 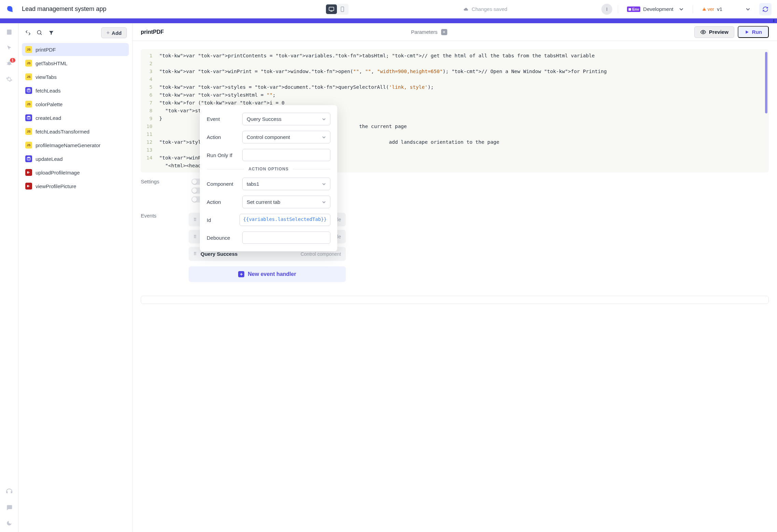 What do you see at coordinates (9, 507) in the screenshot?
I see `rail-chat-icon` at bounding box center [9, 507].